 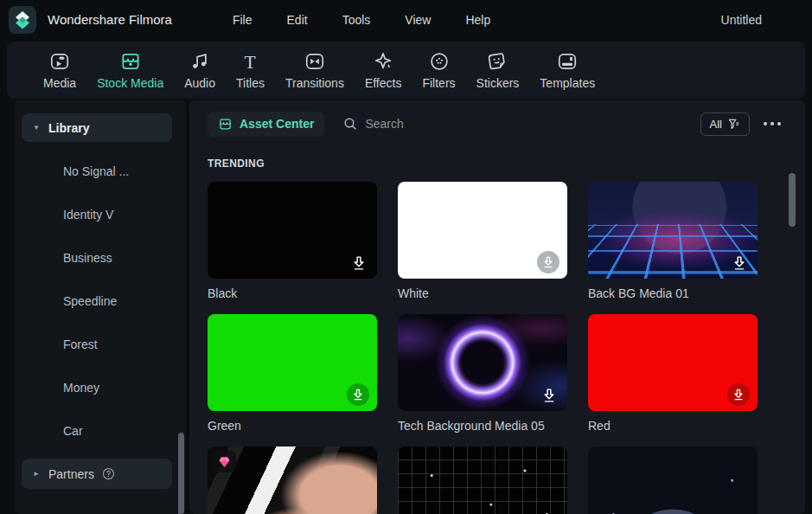 What do you see at coordinates (292, 480) in the screenshot?
I see `thumbnail-piano` at bounding box center [292, 480].